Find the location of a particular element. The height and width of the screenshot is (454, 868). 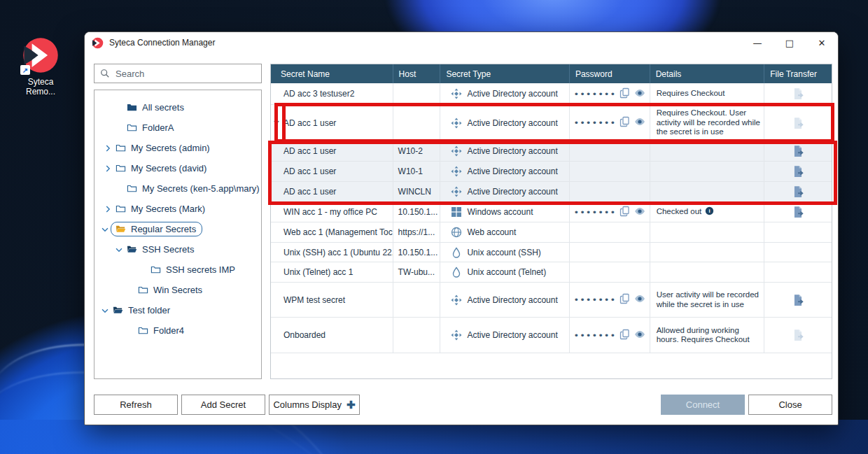

info-icon: i is located at coordinates (710, 213).